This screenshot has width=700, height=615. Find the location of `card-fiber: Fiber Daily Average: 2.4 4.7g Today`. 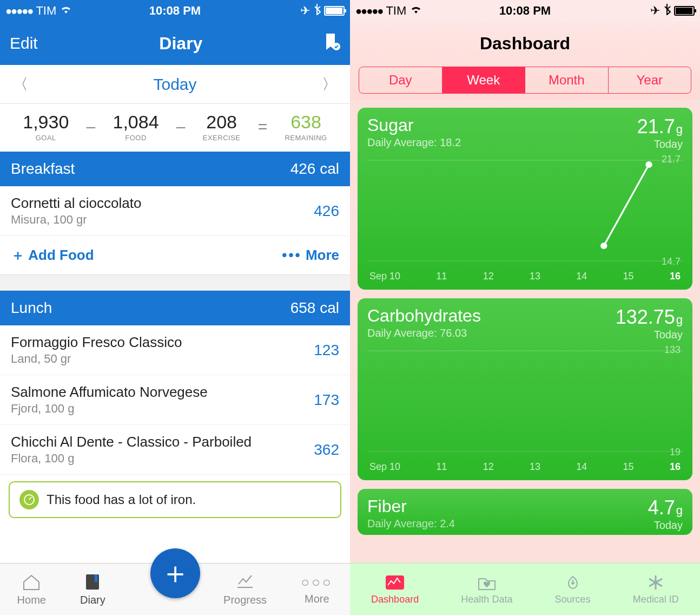

card-fiber: Fiber Daily Average: 2.4 4.7g Today is located at coordinates (525, 512).